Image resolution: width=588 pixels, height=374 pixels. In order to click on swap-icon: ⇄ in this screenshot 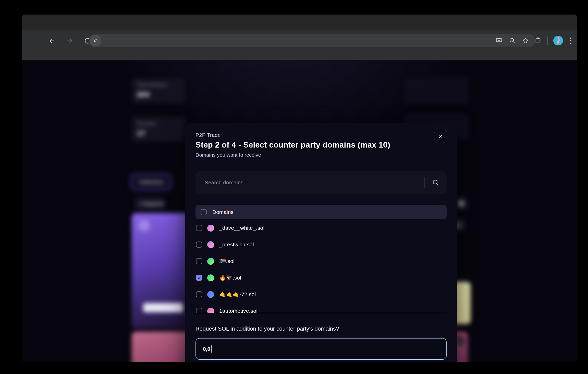, I will do `click(460, 341)`.